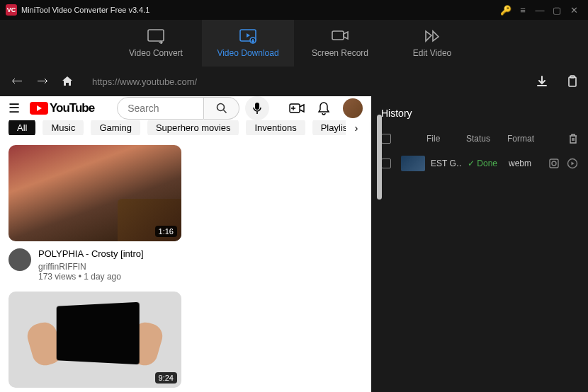 The height and width of the screenshot is (392, 588). I want to click on titlebar: VC MiniTool Video Converter Free v3.4.1 …, so click(294, 10).